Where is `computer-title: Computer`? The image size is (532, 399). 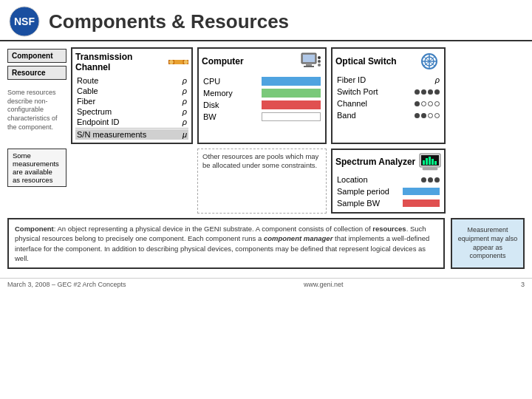 computer-title: Computer is located at coordinates (223, 61).